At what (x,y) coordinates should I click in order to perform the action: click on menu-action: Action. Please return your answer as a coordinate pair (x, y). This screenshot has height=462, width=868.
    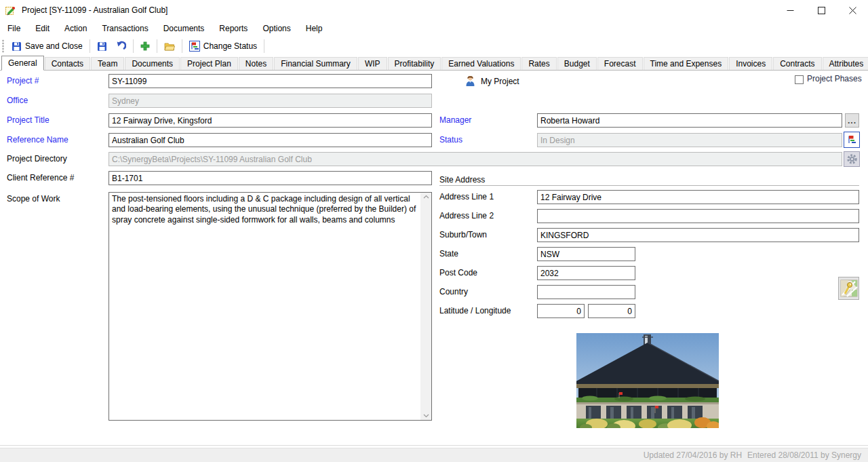
    Looking at the image, I should click on (76, 28).